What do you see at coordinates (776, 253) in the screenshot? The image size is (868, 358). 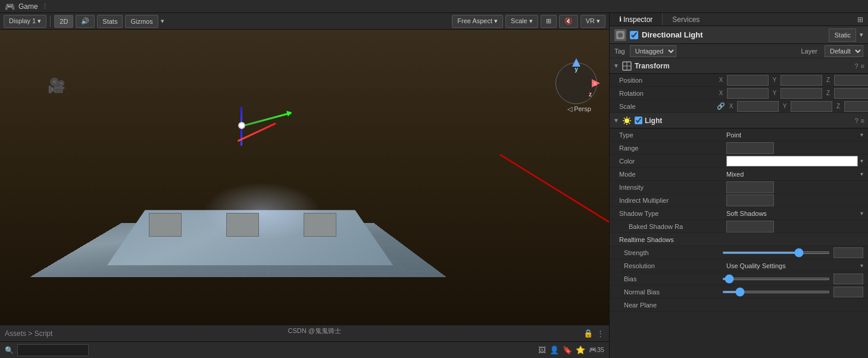 I see `strength-slider` at bounding box center [776, 253].